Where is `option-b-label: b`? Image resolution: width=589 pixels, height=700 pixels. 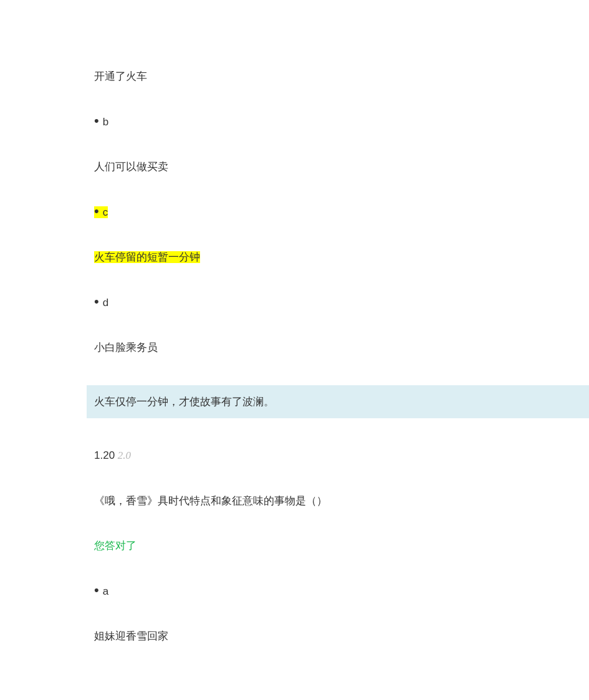 option-b-label: b is located at coordinates (106, 122).